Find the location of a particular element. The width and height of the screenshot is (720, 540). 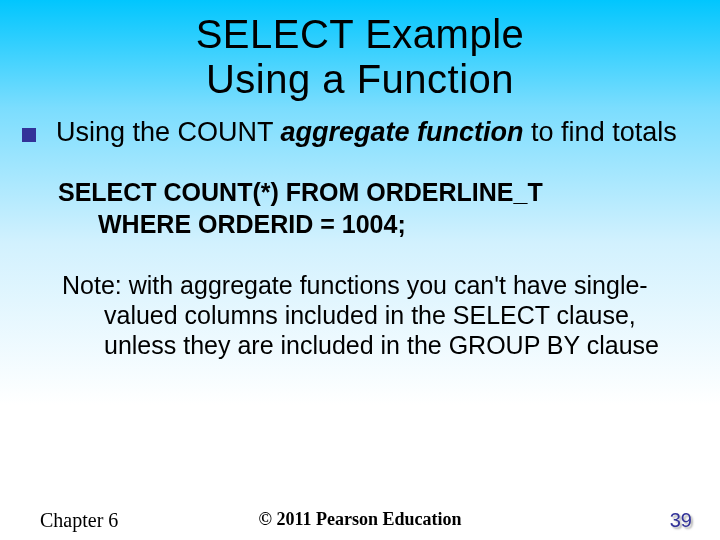

square-bullet-icon is located at coordinates (29, 135).